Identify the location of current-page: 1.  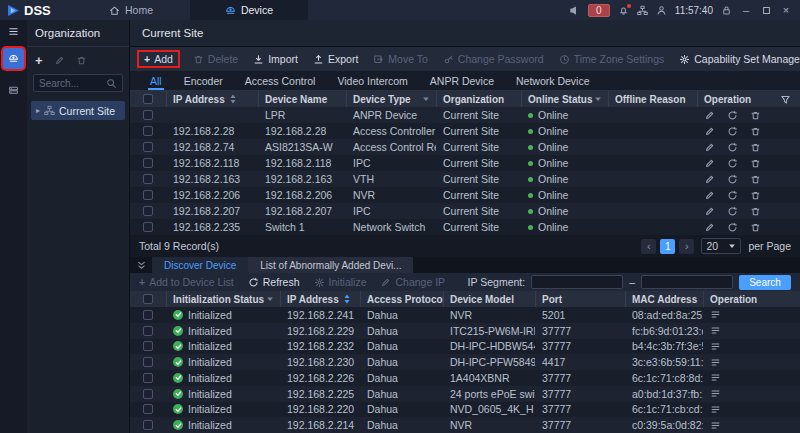
(668, 246).